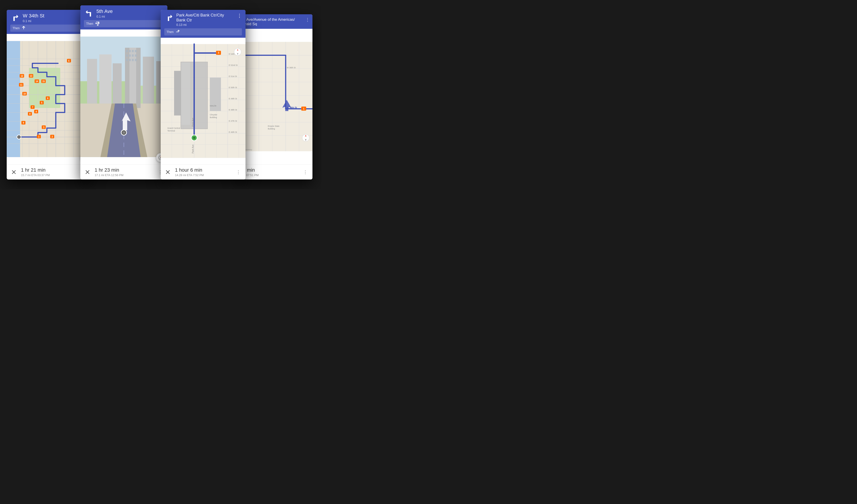  Describe the element at coordinates (275, 97) in the screenshot. I see `phone-card-4: ⋮ 6th Ave/Avenue of the Americas/ Herald…` at that location.